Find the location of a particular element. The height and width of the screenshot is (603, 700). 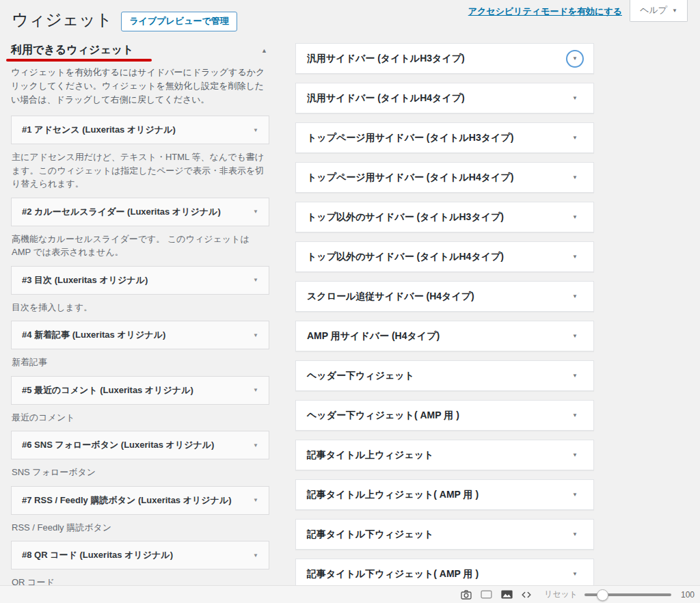

sidebar-drop-target: トップページ用サイドバー (タイトルH3タイプ) ▼ is located at coordinates (444, 138).